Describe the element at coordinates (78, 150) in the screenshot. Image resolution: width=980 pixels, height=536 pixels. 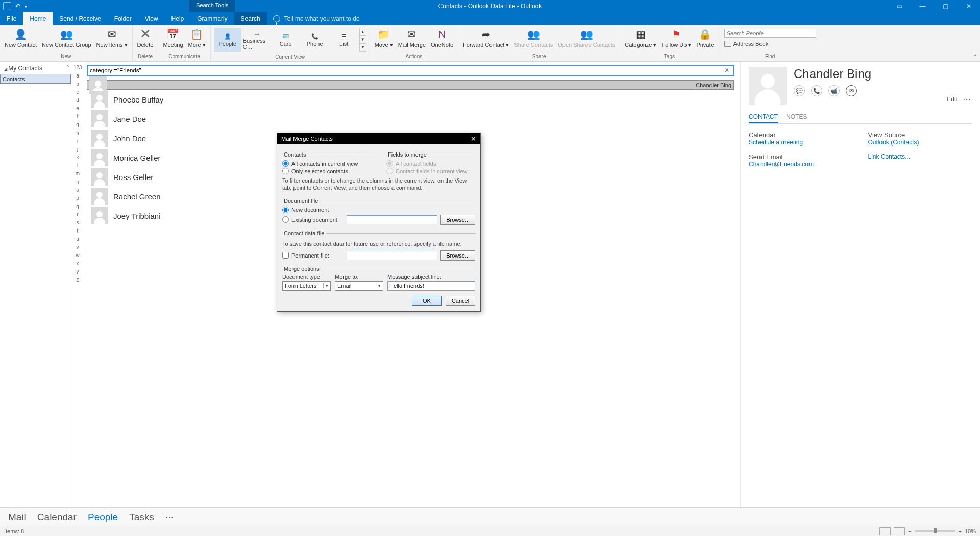
I see `alpha-j: j` at that location.